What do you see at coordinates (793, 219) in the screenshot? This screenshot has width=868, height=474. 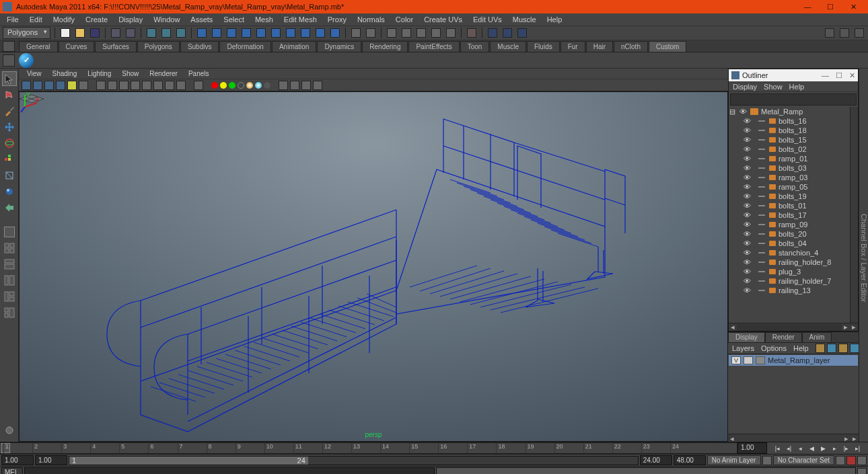 I see `outliner-list: ⊟ 👁 Metal_Ramp 👁bolts_16👁bolts_18👁bolts_…` at bounding box center [793, 219].